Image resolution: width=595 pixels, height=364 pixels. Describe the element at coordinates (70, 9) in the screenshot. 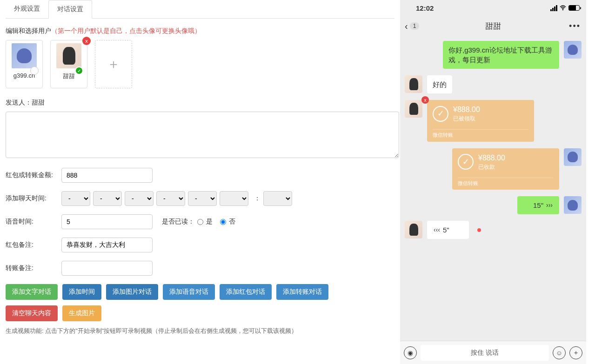

I see `tab-dialog: 对话设置` at that location.